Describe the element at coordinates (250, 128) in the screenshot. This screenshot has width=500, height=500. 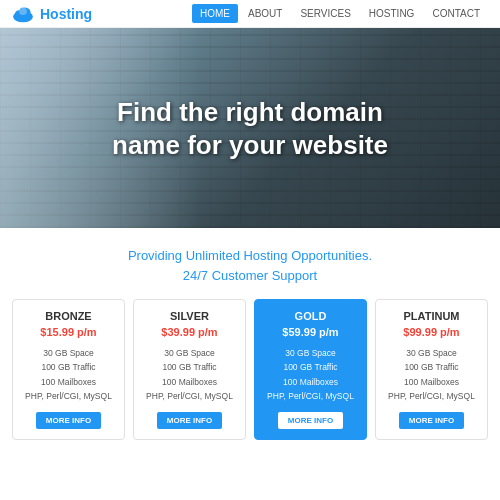
I see `hero-title: Find the right domain name for your webs…` at that location.